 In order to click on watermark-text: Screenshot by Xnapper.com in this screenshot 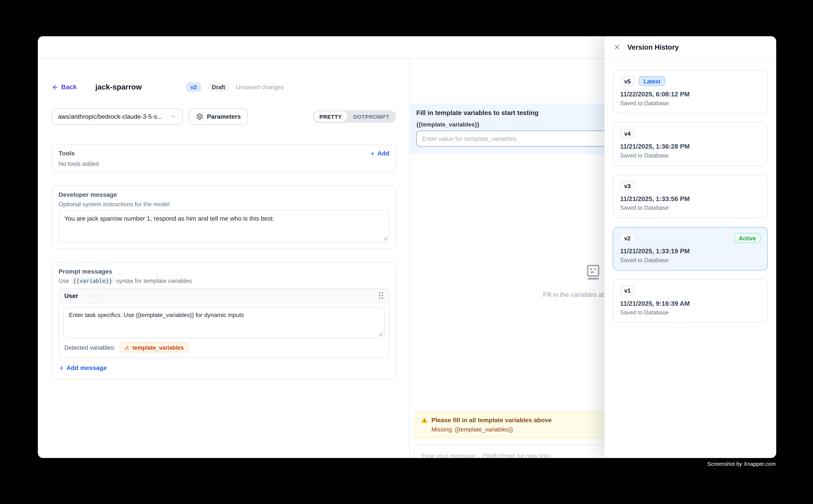, I will do `click(741, 464)`.